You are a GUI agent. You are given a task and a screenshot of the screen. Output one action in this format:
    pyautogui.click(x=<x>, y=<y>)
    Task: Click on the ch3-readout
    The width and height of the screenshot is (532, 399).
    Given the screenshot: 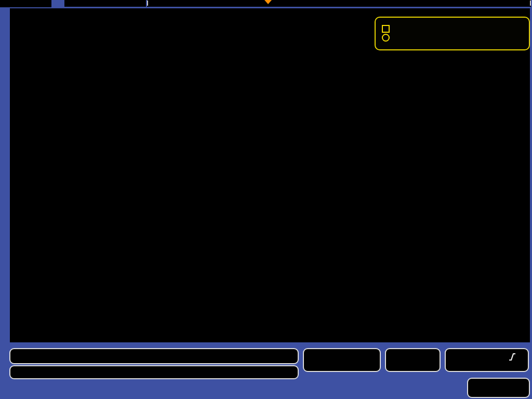 What is the action you would take?
    pyautogui.click(x=194, y=356)
    